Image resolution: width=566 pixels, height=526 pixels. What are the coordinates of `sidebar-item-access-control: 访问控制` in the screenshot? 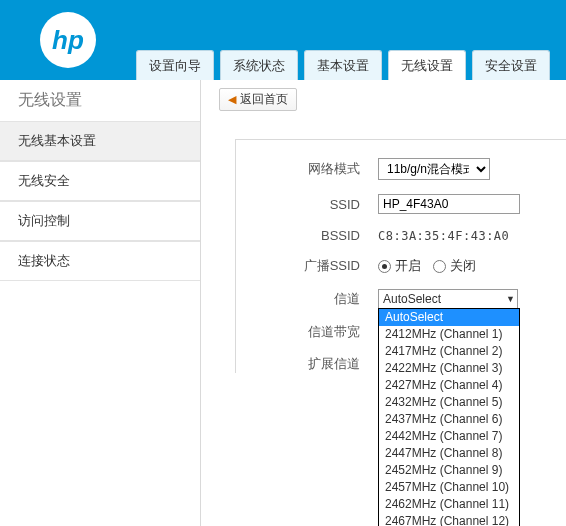 It's located at (100, 221).